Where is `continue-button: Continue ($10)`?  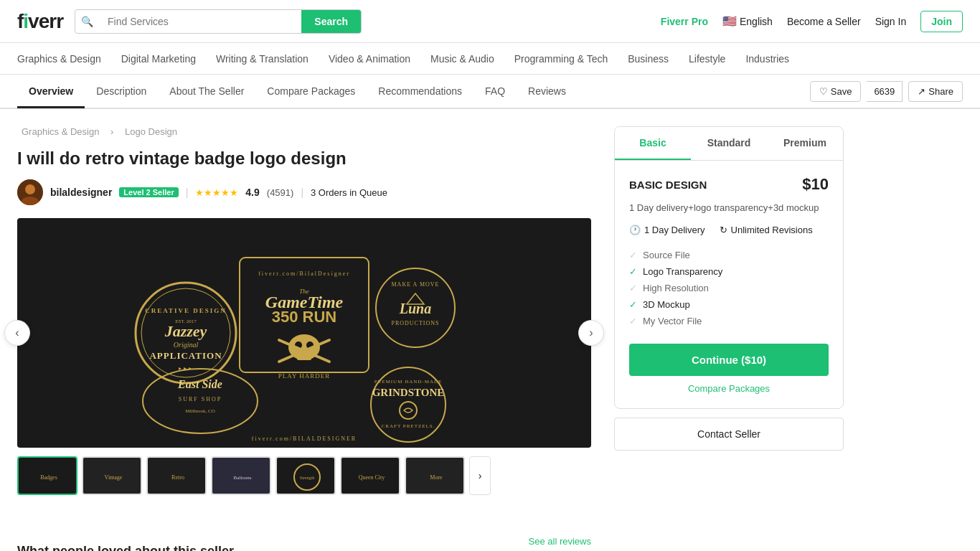 continue-button: Continue ($10) is located at coordinates (729, 360).